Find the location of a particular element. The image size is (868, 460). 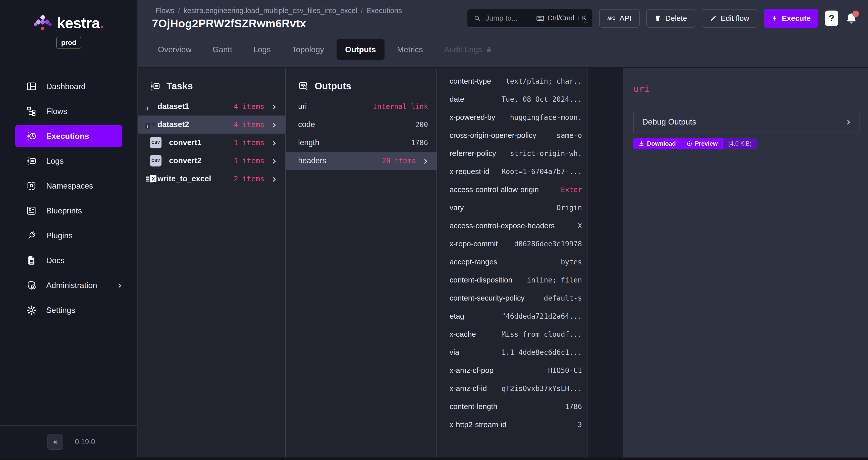

sidebar-nav: Dashboard Flows Executions is located at coordinates (69, 199).